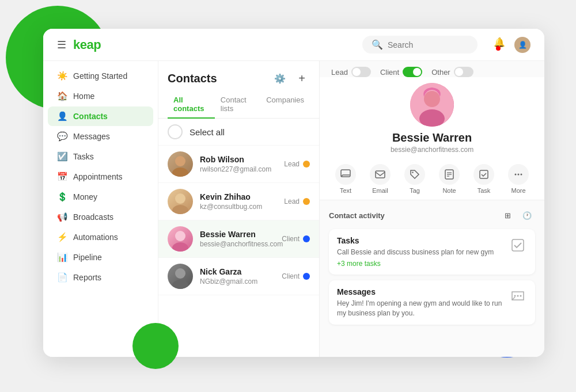 This screenshot has width=576, height=392. I want to click on contacts-icon: 👤, so click(62, 116).